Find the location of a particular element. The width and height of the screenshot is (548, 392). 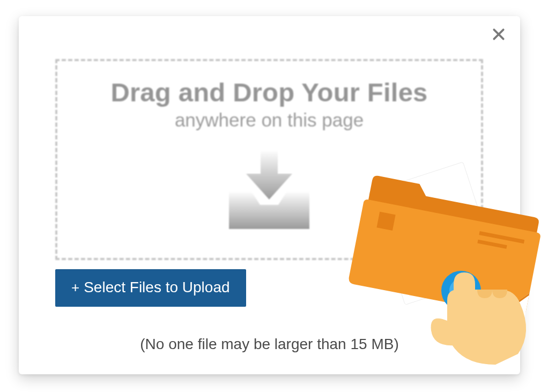

close-icon is located at coordinates (499, 35).